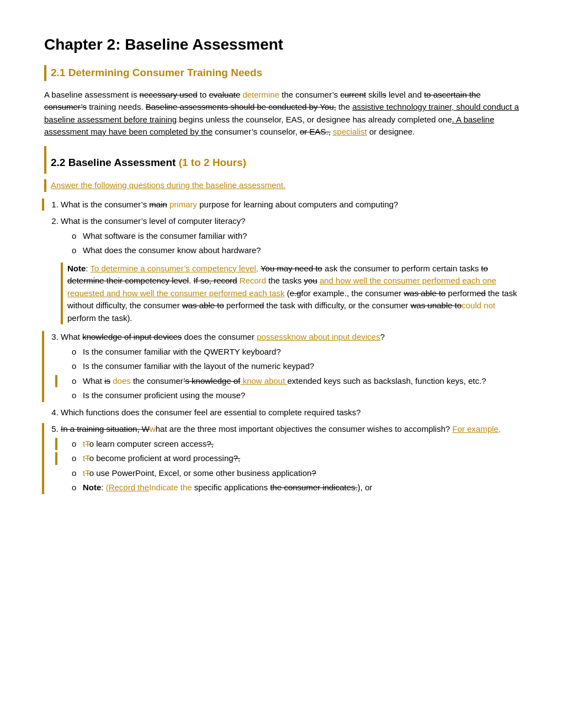  What do you see at coordinates (290, 244) in the screenshot?
I see `question-2-subitems: What software is the consumer familiar w…` at bounding box center [290, 244].